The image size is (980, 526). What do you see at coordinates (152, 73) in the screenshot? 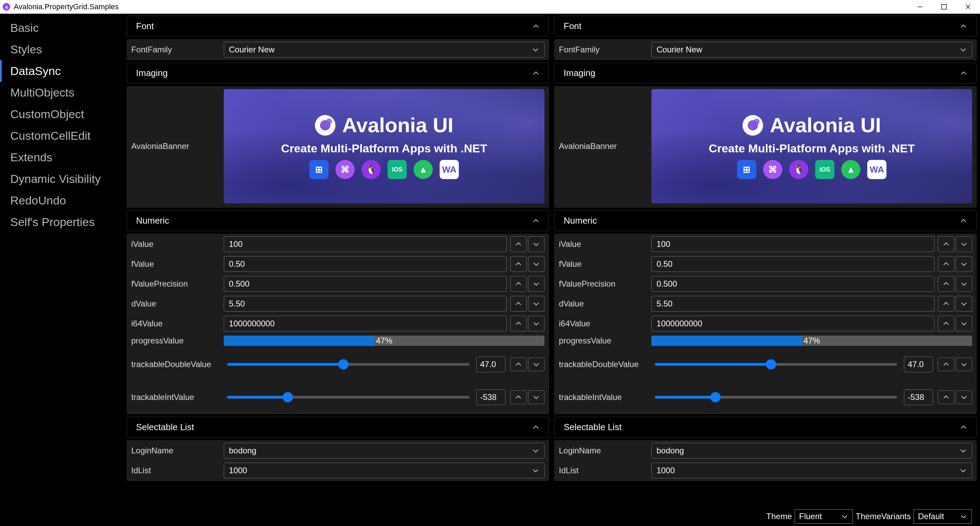
I see `category-title: Imaging` at bounding box center [152, 73].